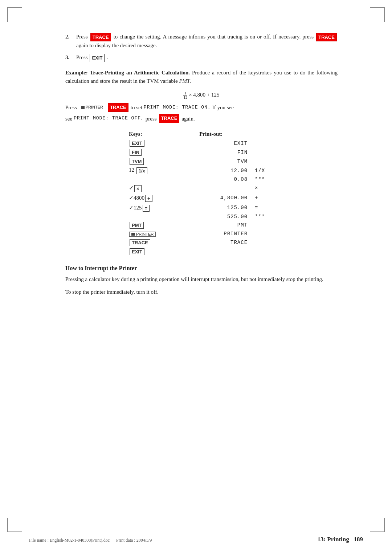 Image resolution: width=392 pixels, height=554 pixels. I want to click on keys-printout-table: Keys: Print-out: EXITEXITFINFINTVMTVM12 …, so click(201, 193).